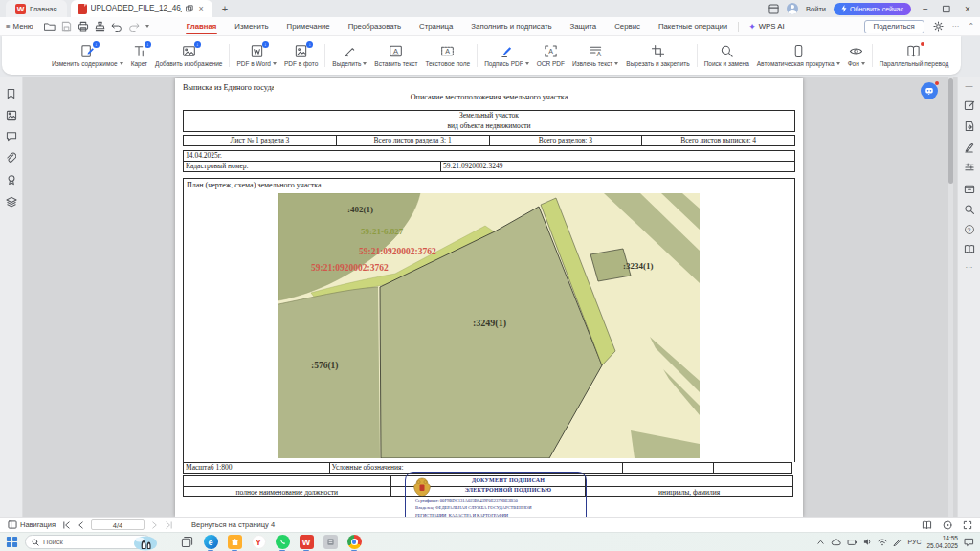 Image resolution: width=980 pixels, height=551 pixels. I want to click on archive-box-icon, so click(969, 188).